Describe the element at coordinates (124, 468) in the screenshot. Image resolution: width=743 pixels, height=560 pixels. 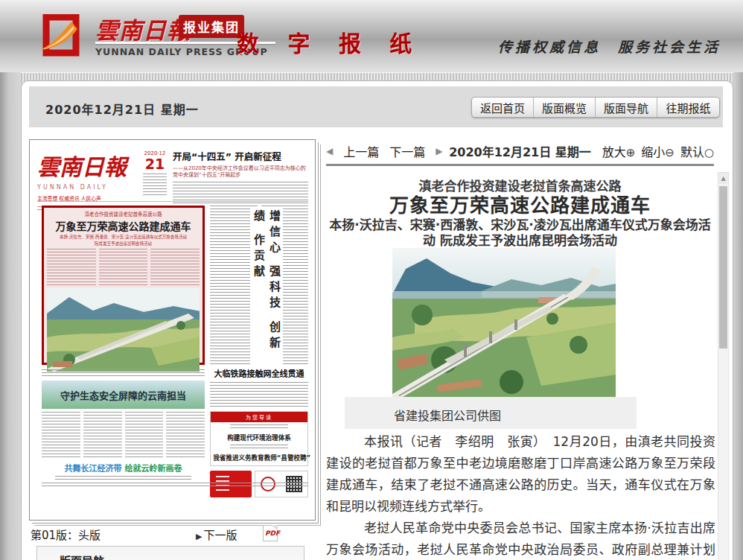
I see `mini-banner-headline: 共舞长江经济带 绘就云岭新画卷` at that location.